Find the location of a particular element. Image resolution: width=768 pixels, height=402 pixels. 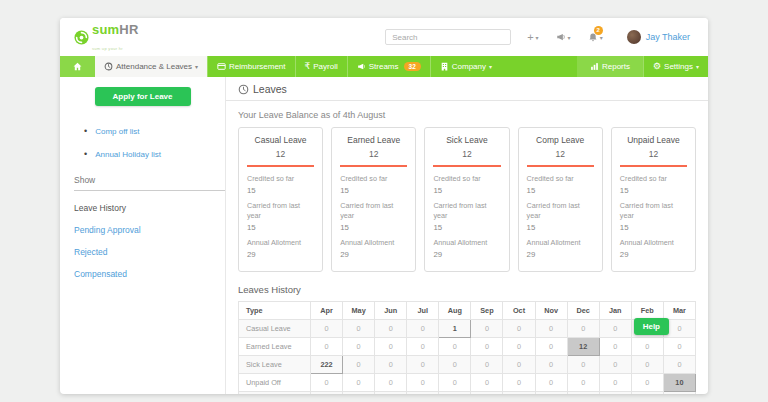

nav-item-label: Payroll is located at coordinates (325, 66).